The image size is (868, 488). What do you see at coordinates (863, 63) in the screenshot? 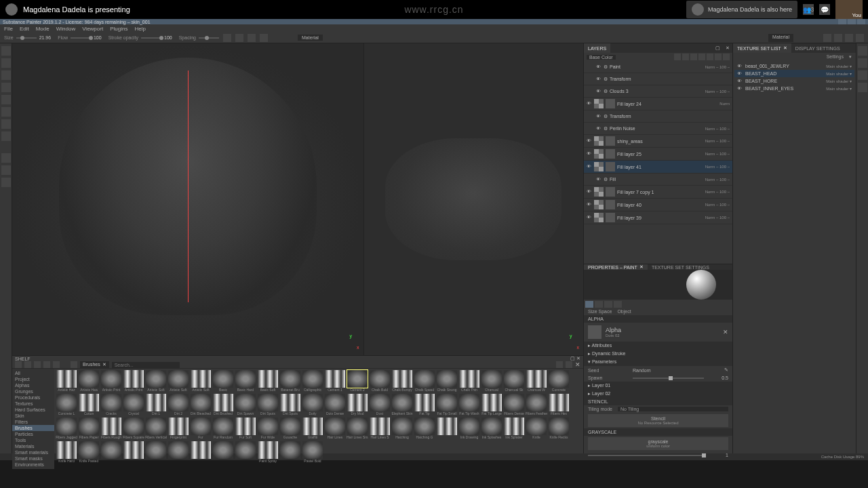
I see `log-icon` at bounding box center [863, 63].